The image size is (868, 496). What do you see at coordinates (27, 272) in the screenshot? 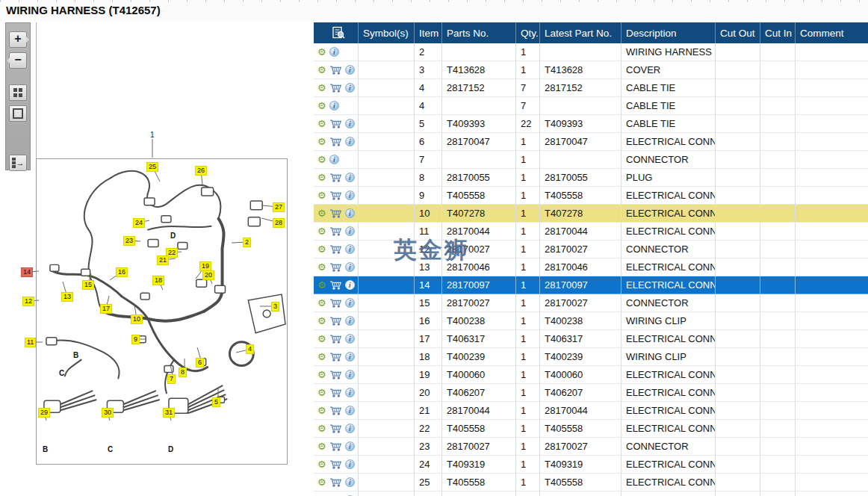
I see `callout-14: 14` at bounding box center [27, 272].